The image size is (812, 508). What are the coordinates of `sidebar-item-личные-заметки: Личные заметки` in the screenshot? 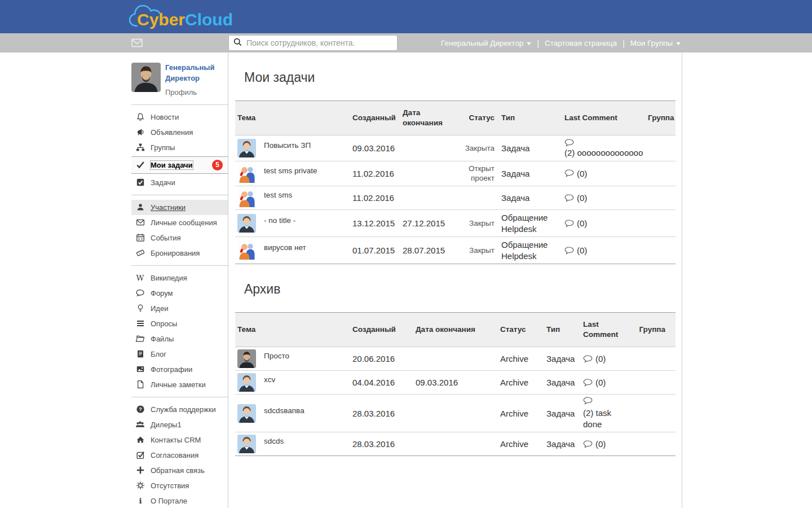 It's located at (179, 385).